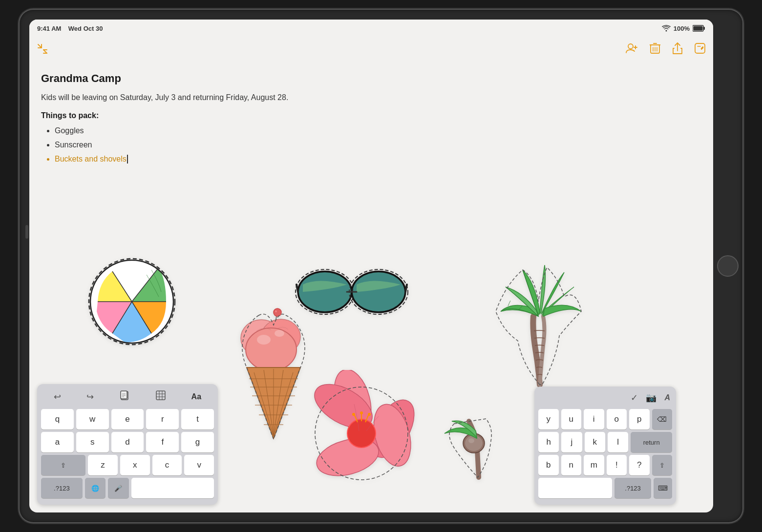  Describe the element at coordinates (549, 419) in the screenshot. I see `key-y: y` at that location.